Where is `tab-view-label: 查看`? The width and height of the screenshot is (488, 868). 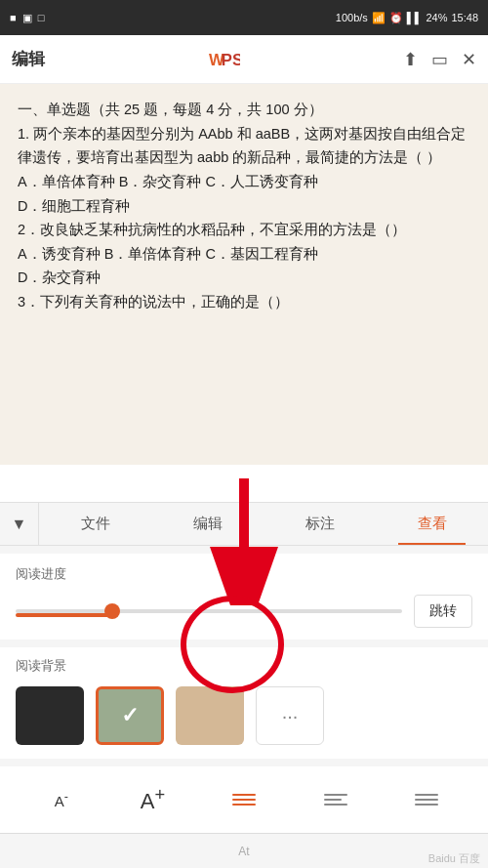
tab-view-label: 查看 is located at coordinates (432, 523).